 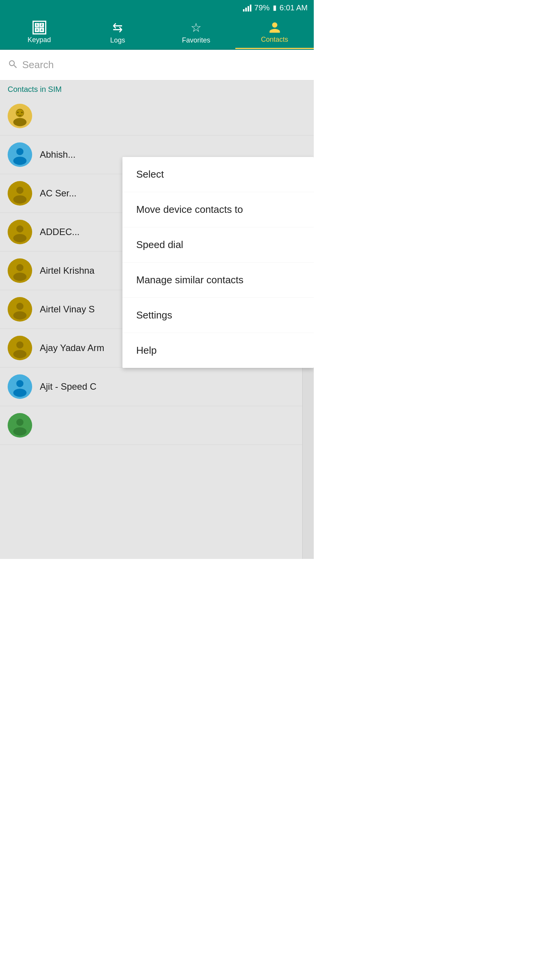 I want to click on keypad-icon: 1 2 3 4, so click(x=39, y=28).